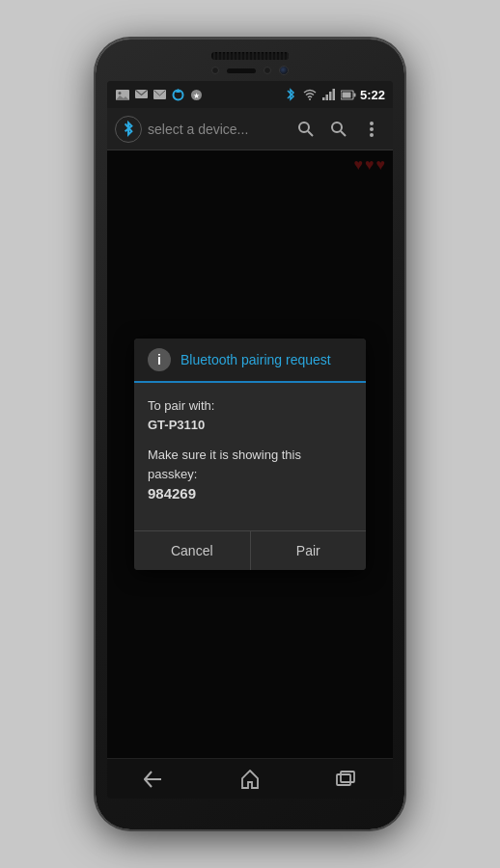 The image size is (500, 868). I want to click on signal-status-icon, so click(329, 95).